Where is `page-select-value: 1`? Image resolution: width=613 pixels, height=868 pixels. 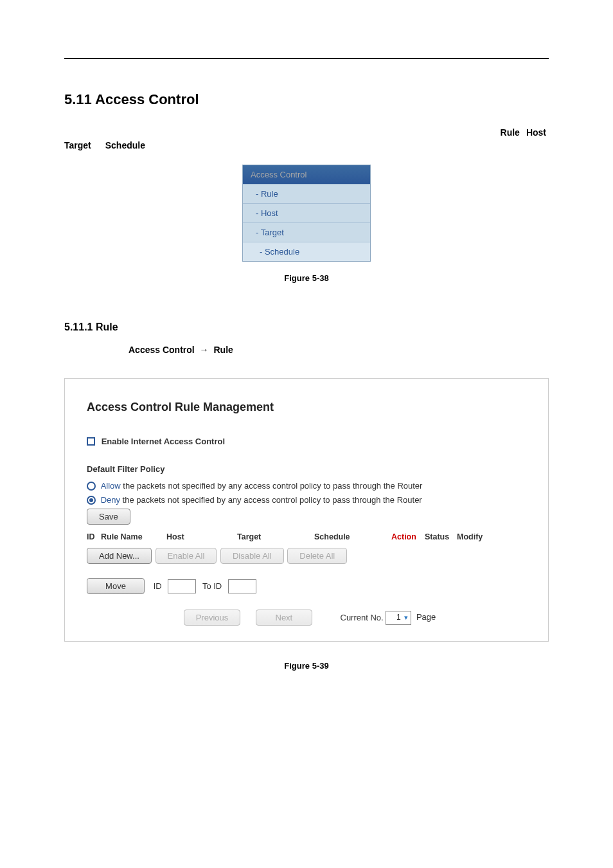
page-select-value: 1 is located at coordinates (398, 617).